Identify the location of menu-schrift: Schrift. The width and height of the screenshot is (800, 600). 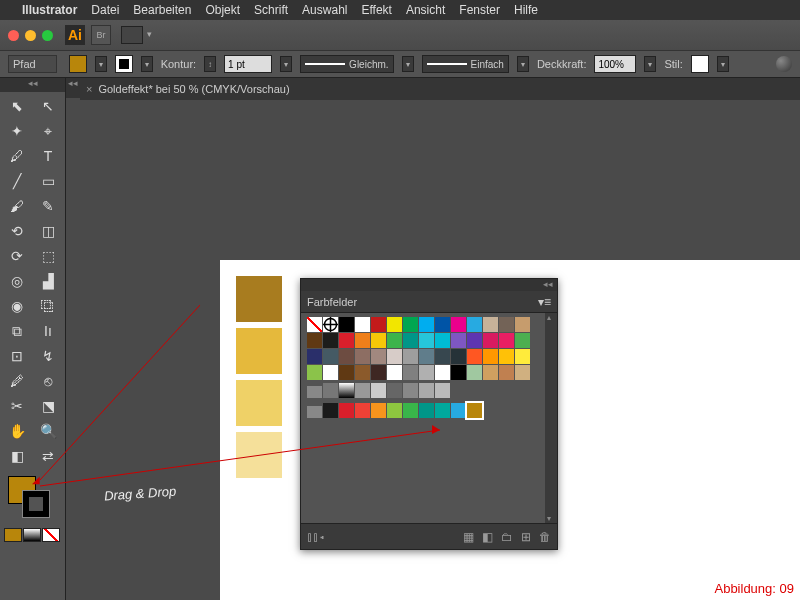
(271, 10).